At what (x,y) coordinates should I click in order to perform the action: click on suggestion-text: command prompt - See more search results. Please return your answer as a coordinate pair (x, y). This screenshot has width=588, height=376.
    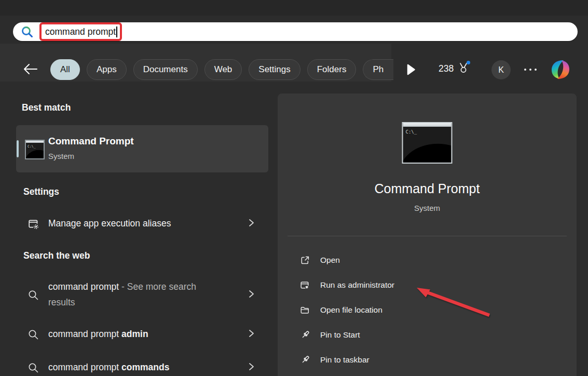
    Looking at the image, I should click on (135, 295).